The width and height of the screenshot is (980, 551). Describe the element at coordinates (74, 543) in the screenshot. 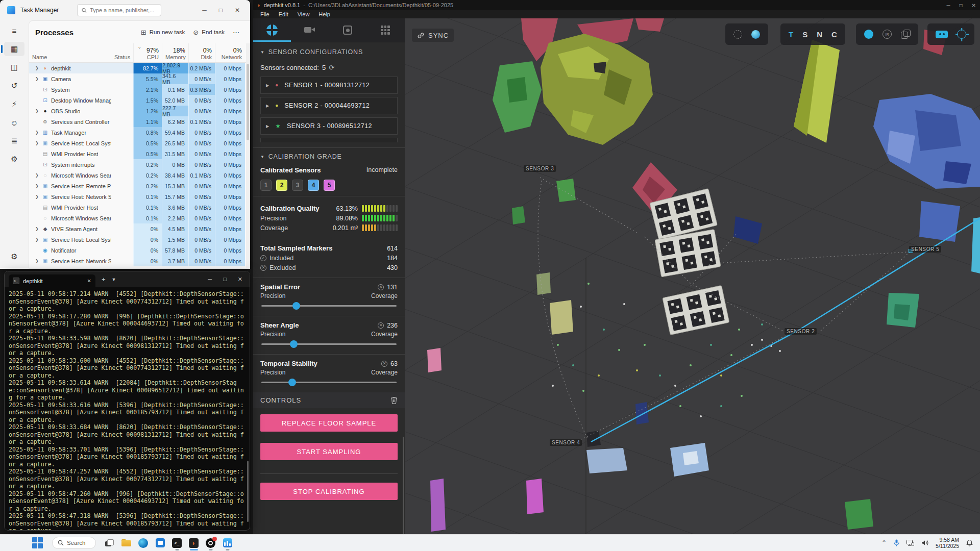

I see `taskbar-search: Search` at that location.